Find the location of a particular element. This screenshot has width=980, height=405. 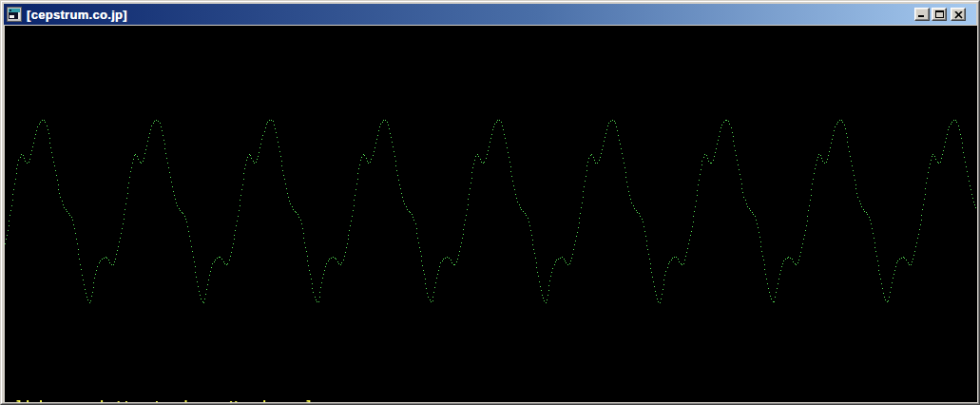

minimize-icon is located at coordinates (921, 16).